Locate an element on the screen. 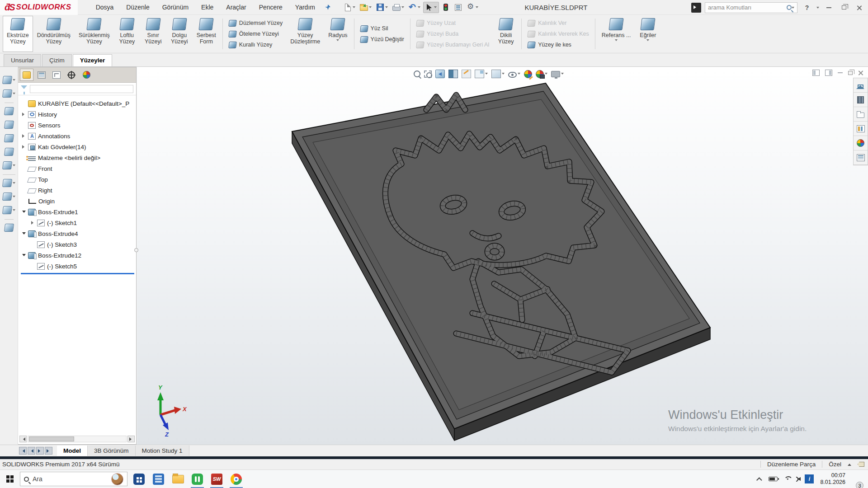 Image resolution: width=868 pixels, height=488 pixels. scroll-right-button is located at coordinates (131, 439).